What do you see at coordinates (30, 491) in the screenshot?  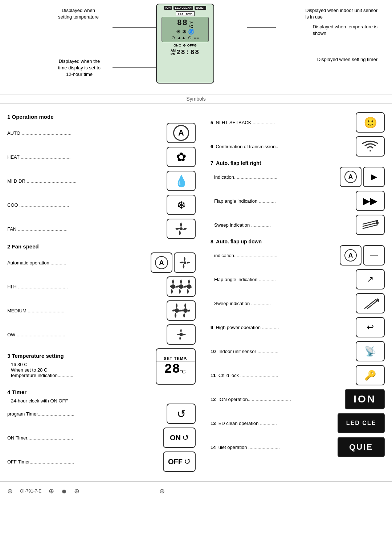 I see `doc-id: OI-791-7-E` at bounding box center [30, 491].